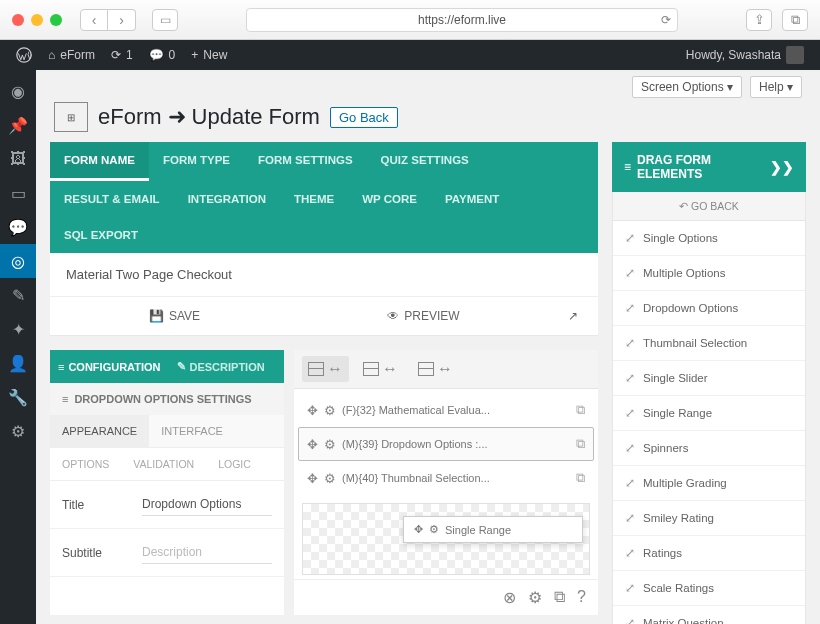 Image resolution: width=820 pixels, height=624 pixels. What do you see at coordinates (234, 464) in the screenshot?
I see `subtab-logic: LOGIC` at bounding box center [234, 464].